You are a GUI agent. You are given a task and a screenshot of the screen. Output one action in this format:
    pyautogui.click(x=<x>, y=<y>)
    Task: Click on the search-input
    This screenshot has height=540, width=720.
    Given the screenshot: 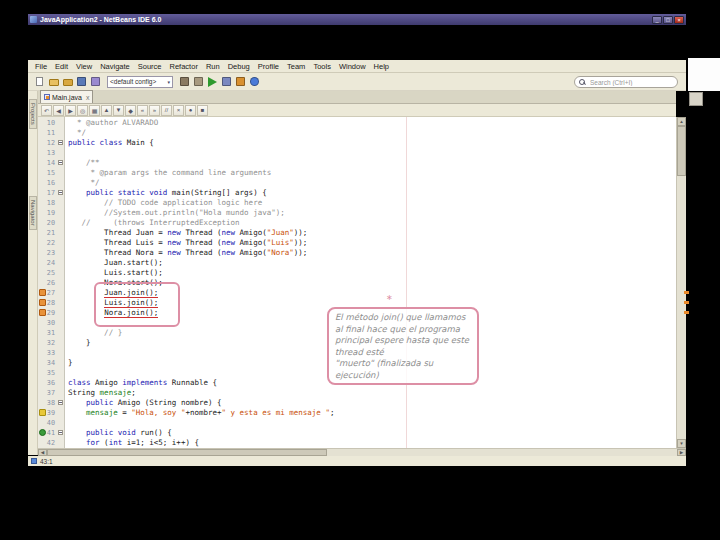 What is the action you would take?
    pyautogui.click(x=630, y=82)
    